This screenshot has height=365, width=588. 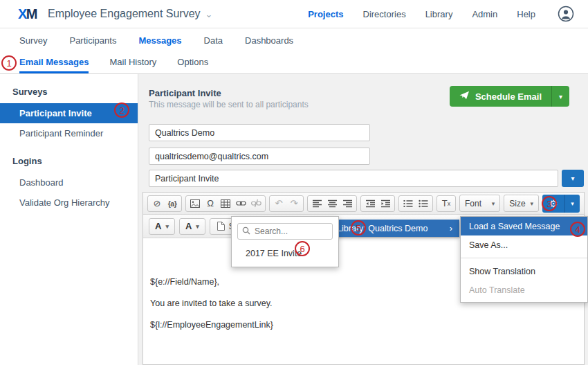 I want to click on sidebar-item-dashboard: Dashboard, so click(x=69, y=183).